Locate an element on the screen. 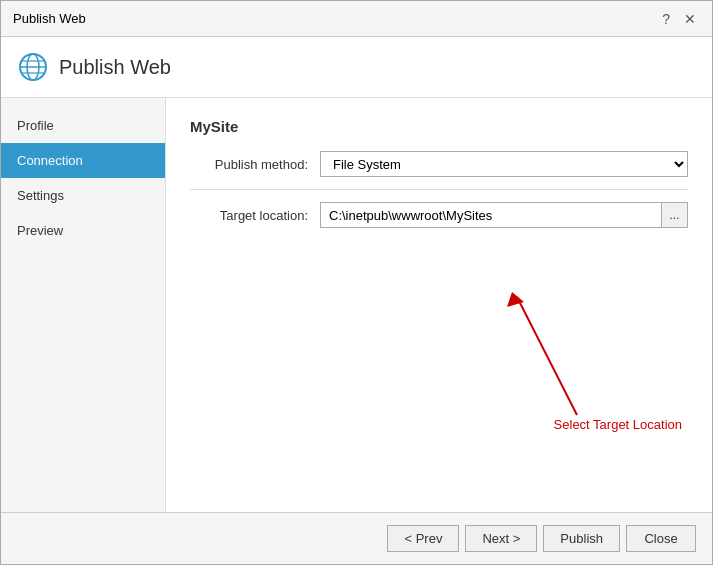 The width and height of the screenshot is (713, 565). footer: < Prev Next > Publish Close is located at coordinates (356, 538).